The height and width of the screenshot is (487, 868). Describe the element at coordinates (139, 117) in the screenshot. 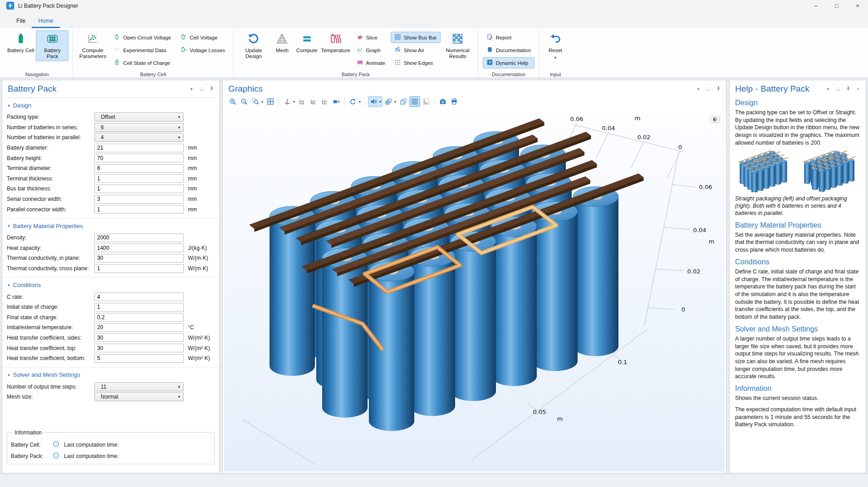

I see `select-packing-type: Offset▾` at that location.